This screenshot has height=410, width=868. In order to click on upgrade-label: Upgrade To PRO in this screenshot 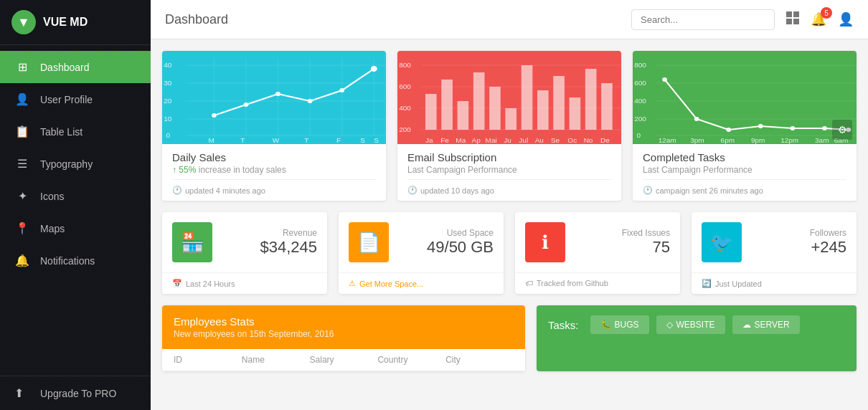, I will do `click(78, 394)`.